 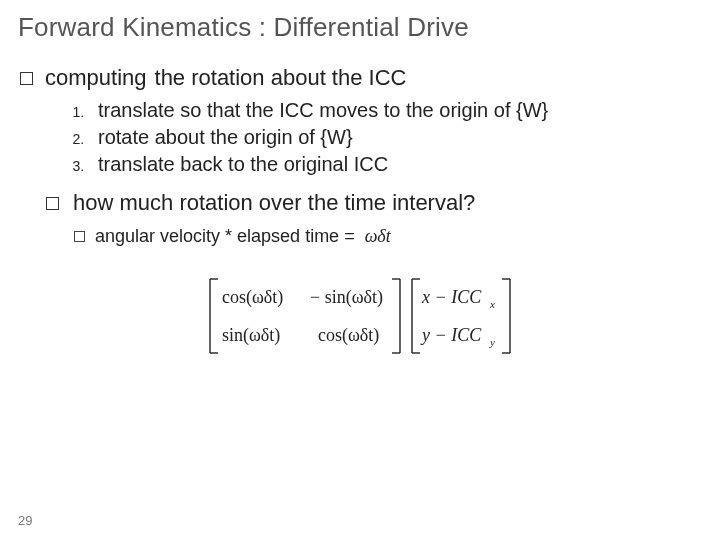 What do you see at coordinates (374, 203) in the screenshot?
I see `bullet-how-much-rotation: how much rotation over the time interval…` at bounding box center [374, 203].